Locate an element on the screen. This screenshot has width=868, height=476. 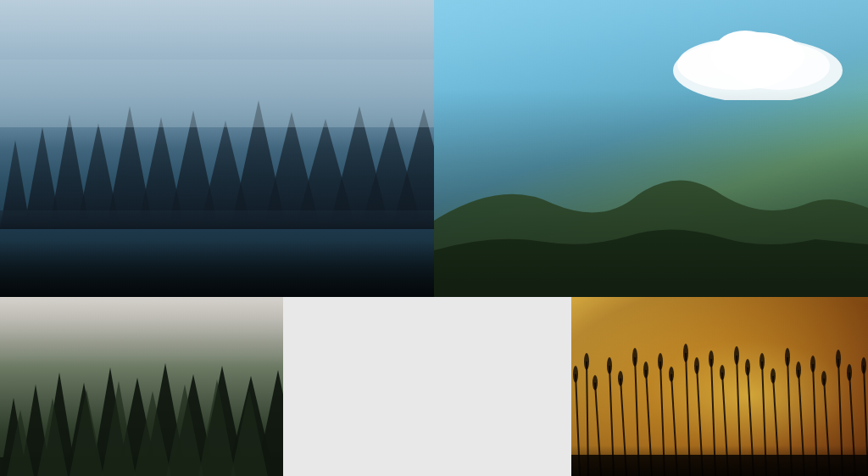
awk-overlay is located at coordinates (217, 268).